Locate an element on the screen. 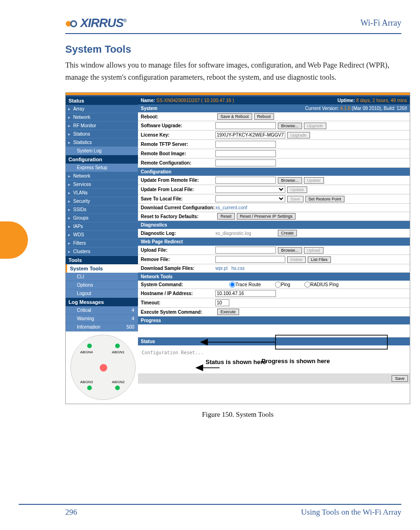 The width and height of the screenshot is (420, 530). row-sw-upgrade: Software Upgrade: Browse... Upgrade is located at coordinates (274, 126).